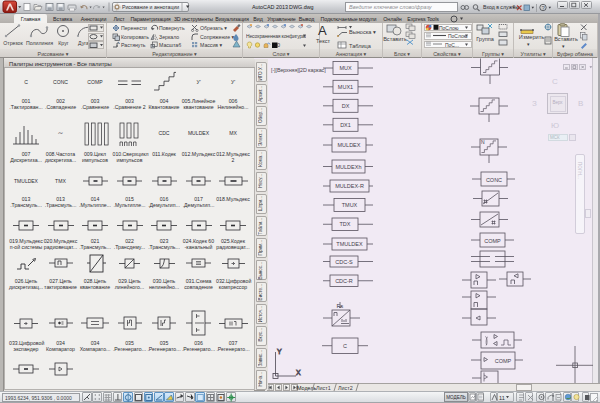 This screenshot has height=403, width=600. I want to click on svg-text: Fs, so click(340, 306).